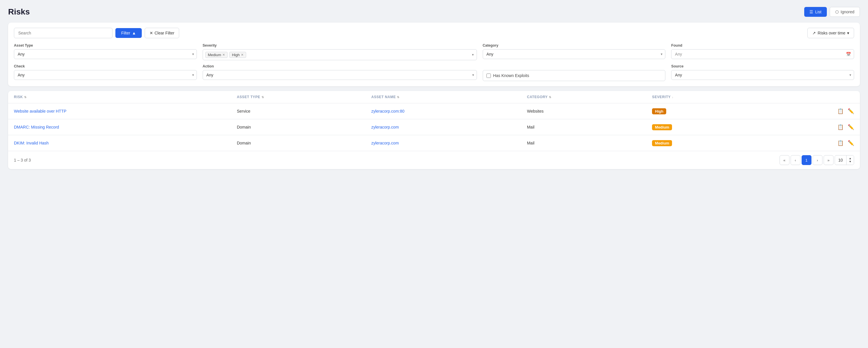 This screenshot has width=868, height=348. I want to click on risk-link: DKIM: Invalid Hash, so click(31, 143).